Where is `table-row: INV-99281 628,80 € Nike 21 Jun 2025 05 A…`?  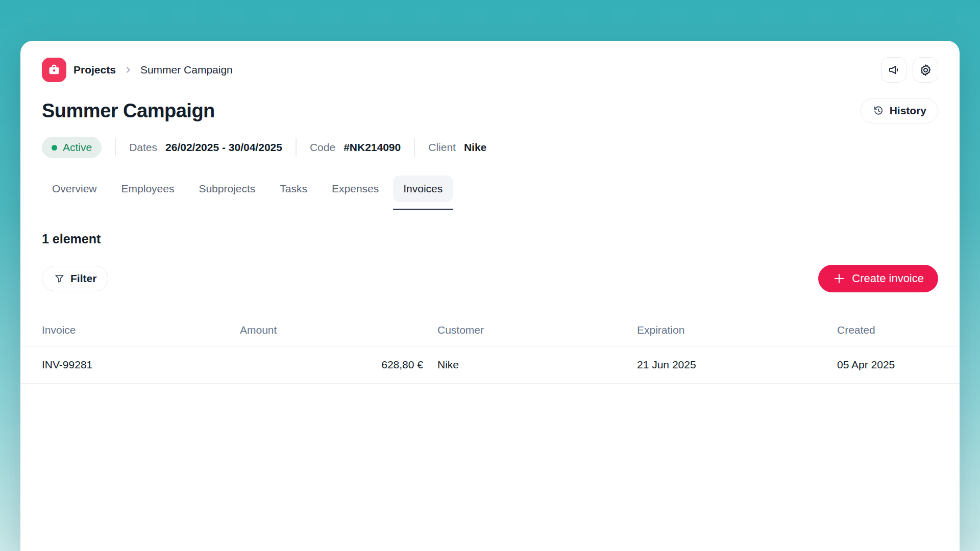 table-row: INV-99281 628,80 € Nike 21 Jun 2025 05 A… is located at coordinates (490, 365).